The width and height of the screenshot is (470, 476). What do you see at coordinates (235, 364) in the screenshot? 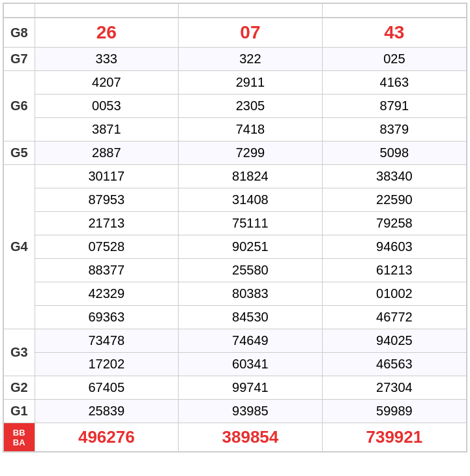
I see `row-g3-1: 172026034146563` at bounding box center [235, 364].